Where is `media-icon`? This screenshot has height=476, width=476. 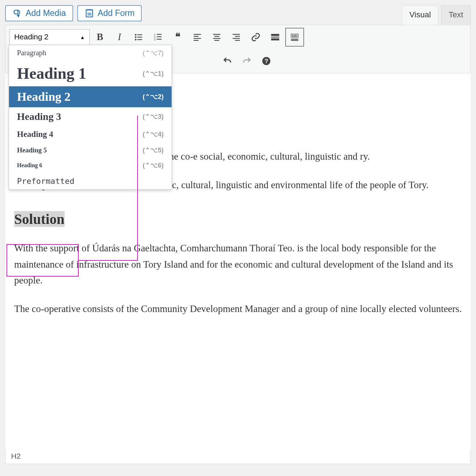
media-icon is located at coordinates (17, 13).